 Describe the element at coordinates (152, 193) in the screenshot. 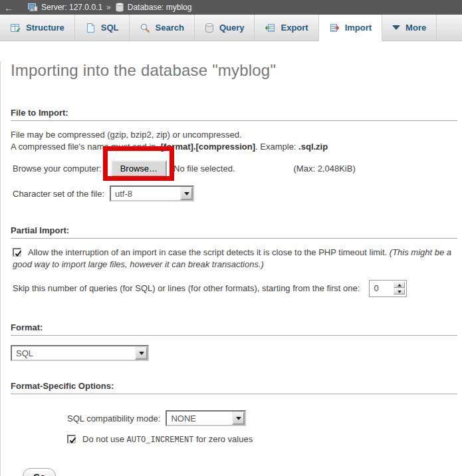

I see `charset-select: utf-8` at that location.